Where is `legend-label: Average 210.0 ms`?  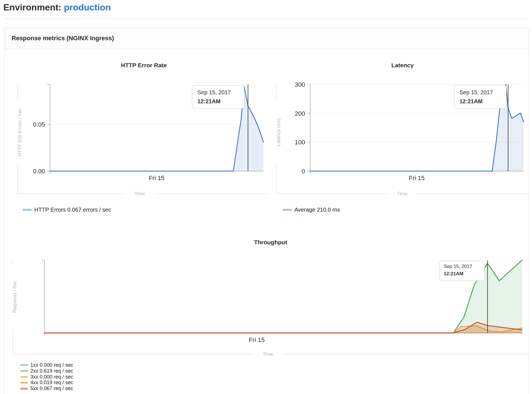
legend-label: Average 210.0 ms is located at coordinates (317, 210).